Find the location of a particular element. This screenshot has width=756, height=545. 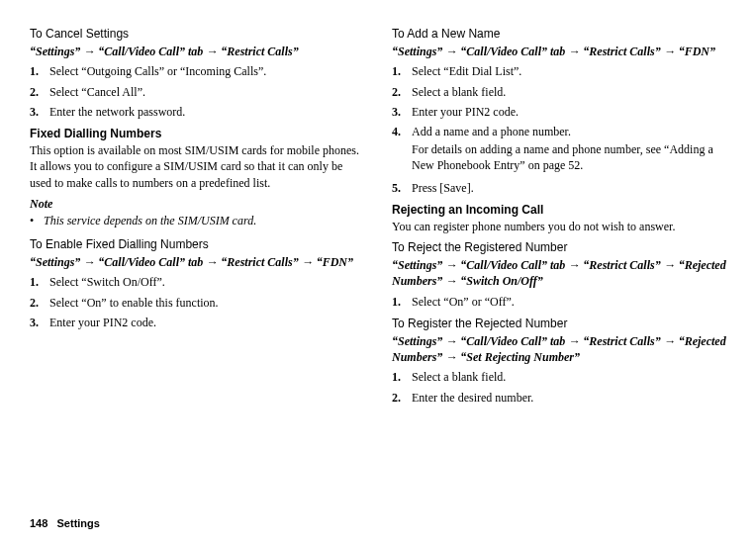

step-text: Enter the desired number. is located at coordinates (569, 398).